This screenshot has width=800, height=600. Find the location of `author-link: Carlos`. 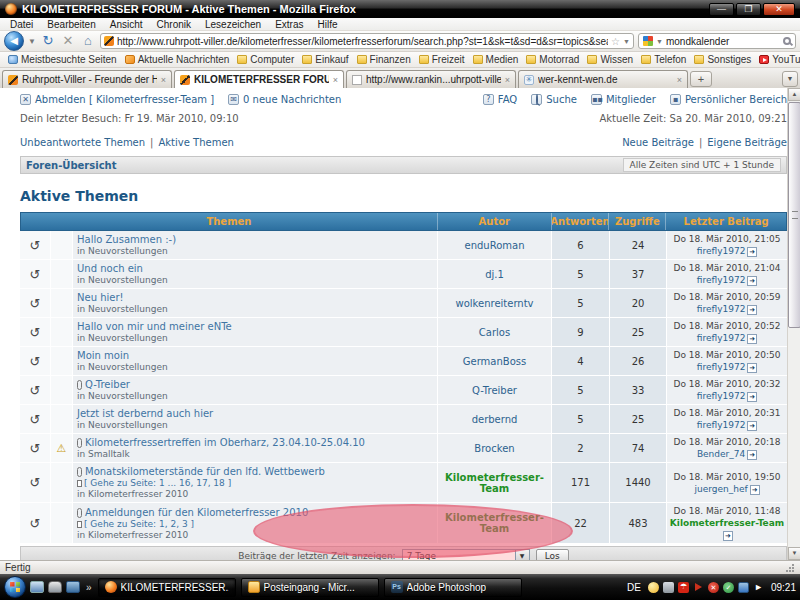

author-link: Carlos is located at coordinates (494, 332).